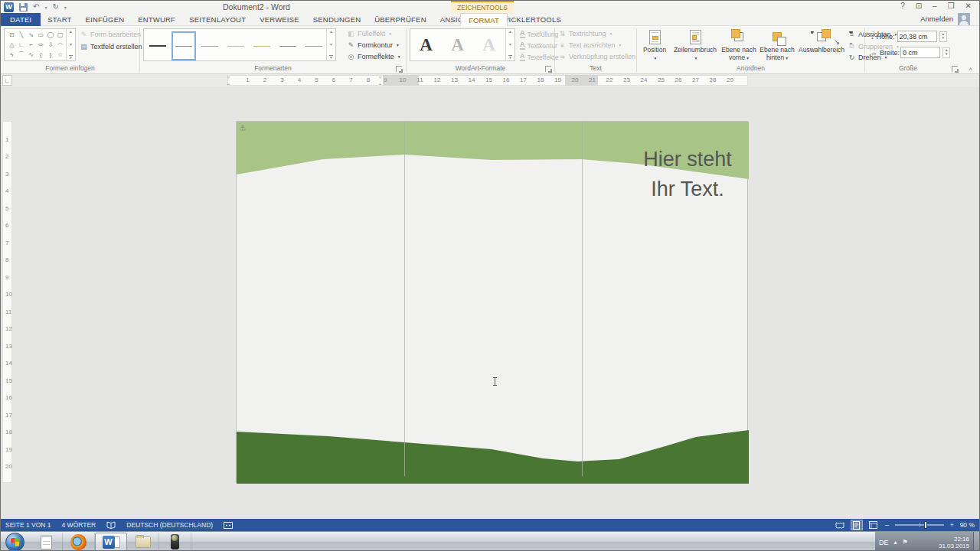  I want to click on form-bearbeiten-button: ✎ Form bearbeiten, so click(113, 34).